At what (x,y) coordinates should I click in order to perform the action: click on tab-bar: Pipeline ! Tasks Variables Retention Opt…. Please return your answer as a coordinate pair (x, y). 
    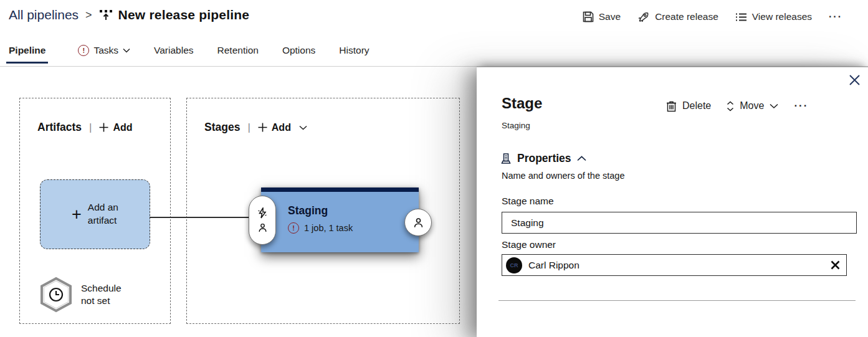
    Looking at the image, I should click on (189, 54).